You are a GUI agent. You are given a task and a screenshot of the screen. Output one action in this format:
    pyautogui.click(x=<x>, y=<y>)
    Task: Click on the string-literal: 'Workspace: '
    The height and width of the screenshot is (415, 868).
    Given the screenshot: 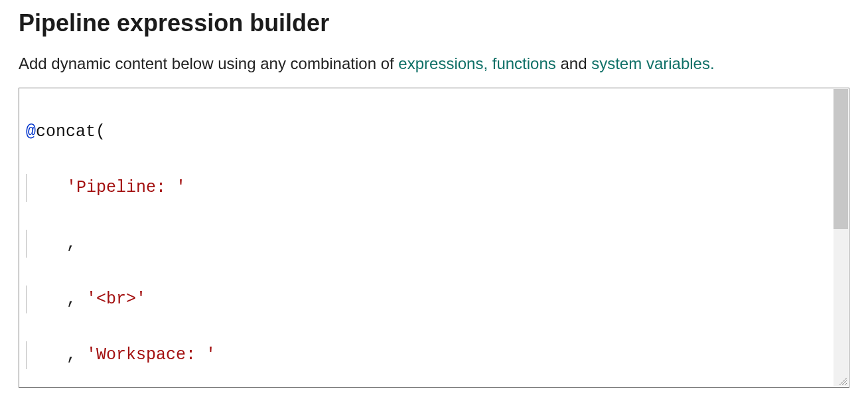 What is the action you would take?
    pyautogui.click(x=151, y=355)
    